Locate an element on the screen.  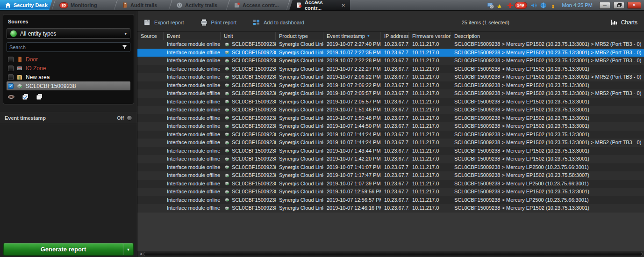
tree-item-label: SCL0CBF15009238 is located at coordinates (50, 86).